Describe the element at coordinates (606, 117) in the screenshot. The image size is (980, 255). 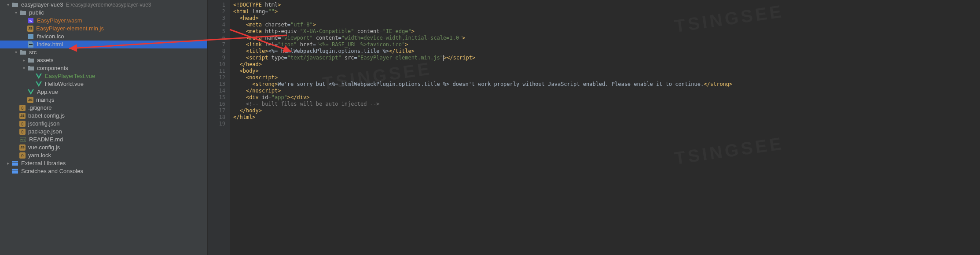
I see `code-line: </html>` at that location.